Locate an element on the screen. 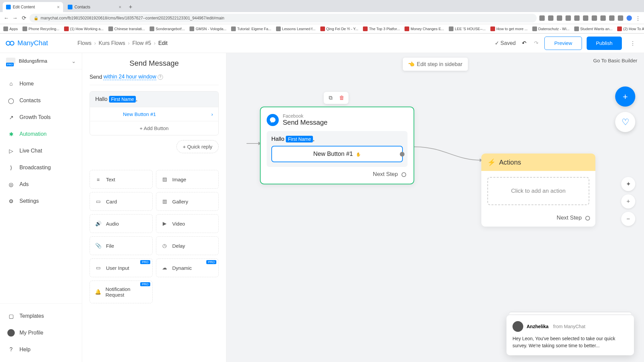 This screenshot has width=644, height=362. forward-icon: → is located at coordinates (15, 18).